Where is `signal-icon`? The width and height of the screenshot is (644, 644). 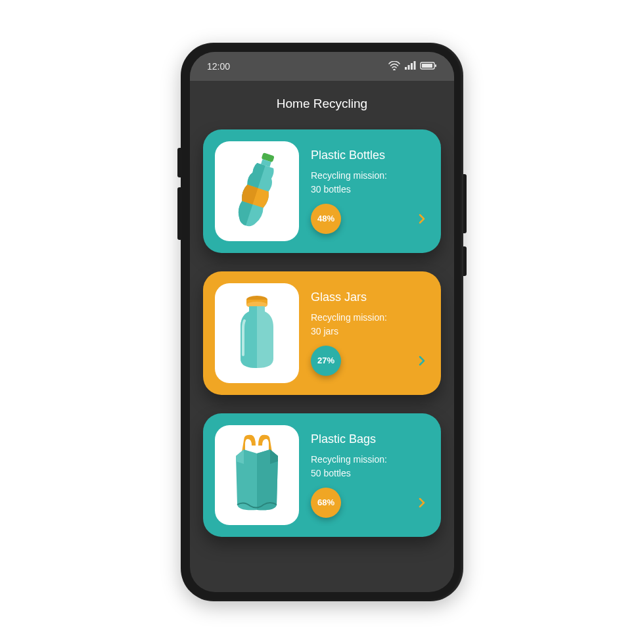
signal-icon is located at coordinates (410, 67).